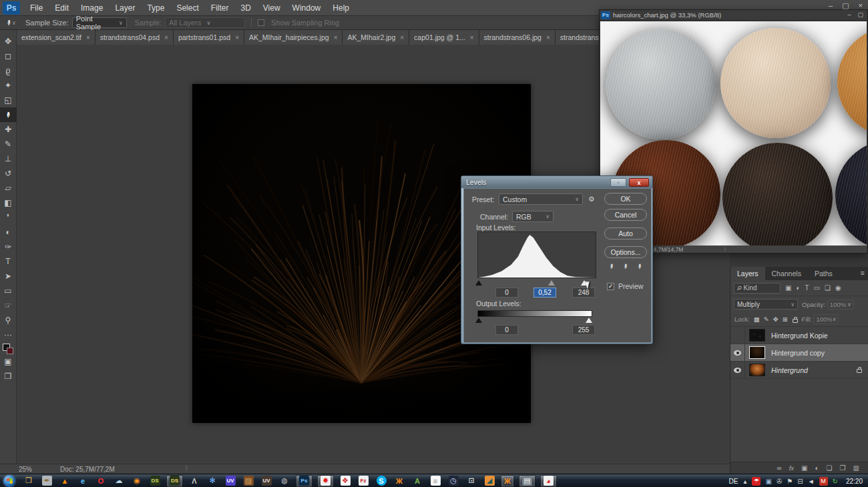 This screenshot has height=487, width=868. Describe the element at coordinates (863, 273) in the screenshot. I see `panel-menu-icon: ≡` at that location.